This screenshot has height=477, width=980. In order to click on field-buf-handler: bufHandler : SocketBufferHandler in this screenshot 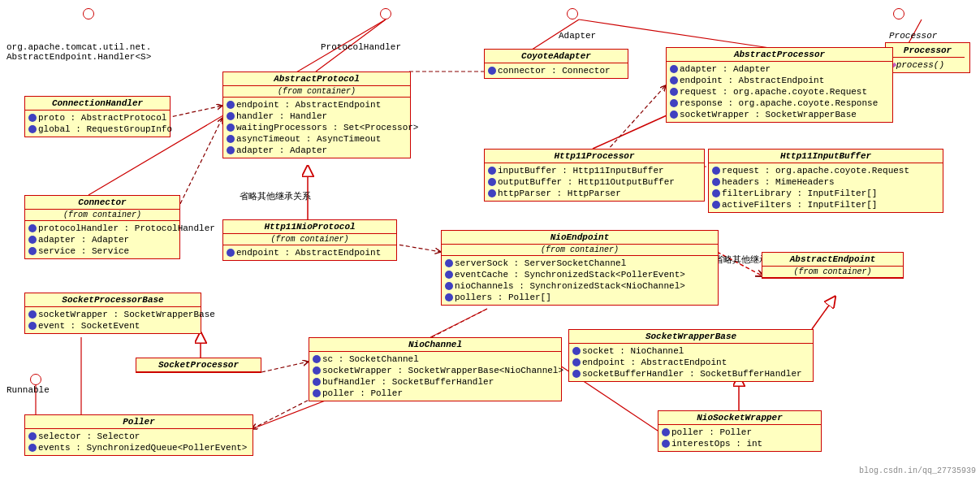, I will do `click(435, 382)`.